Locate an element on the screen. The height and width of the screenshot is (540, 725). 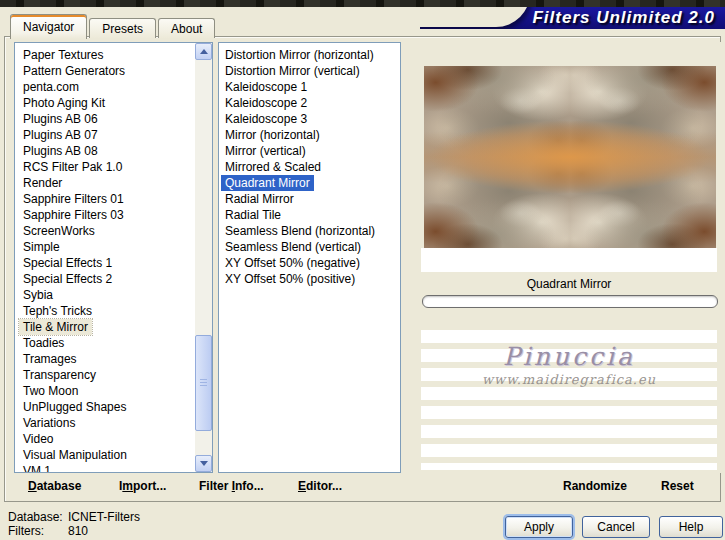
cancel-button: Cancel is located at coordinates (616, 527).